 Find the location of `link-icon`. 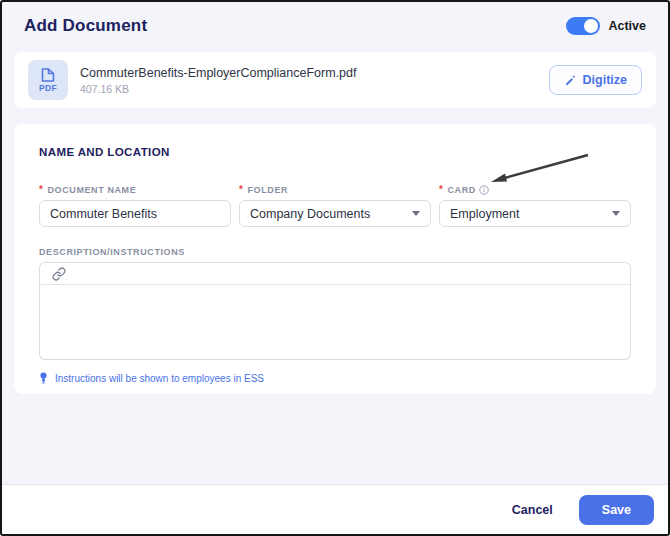

link-icon is located at coordinates (59, 274).